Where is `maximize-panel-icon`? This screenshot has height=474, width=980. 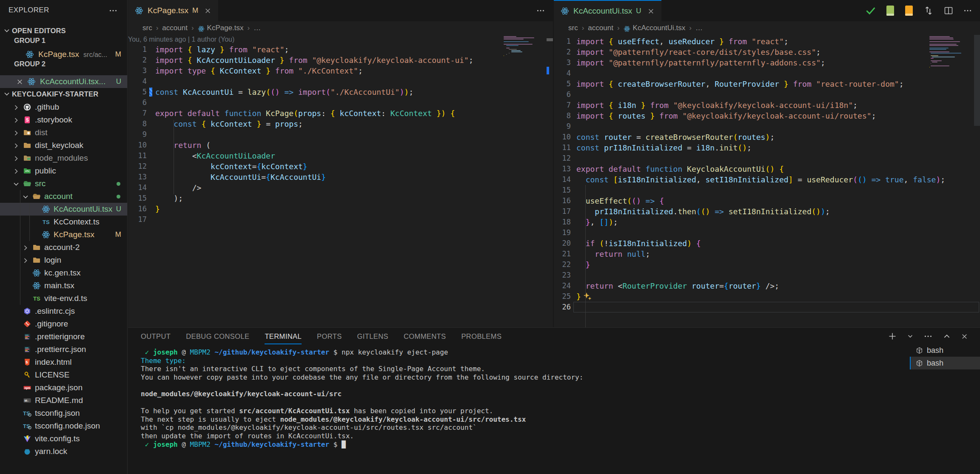 maximize-panel-icon is located at coordinates (947, 336).